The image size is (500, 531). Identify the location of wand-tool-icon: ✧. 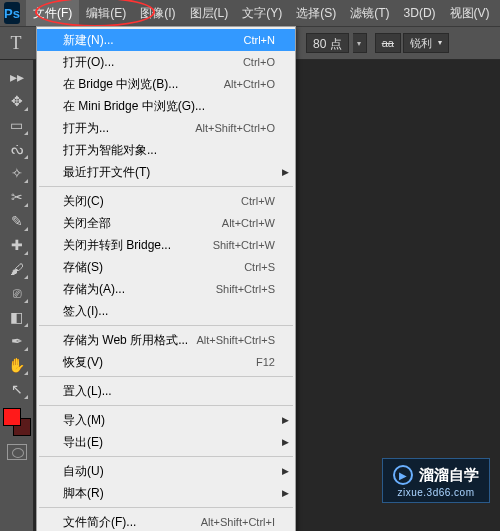
(17, 173).